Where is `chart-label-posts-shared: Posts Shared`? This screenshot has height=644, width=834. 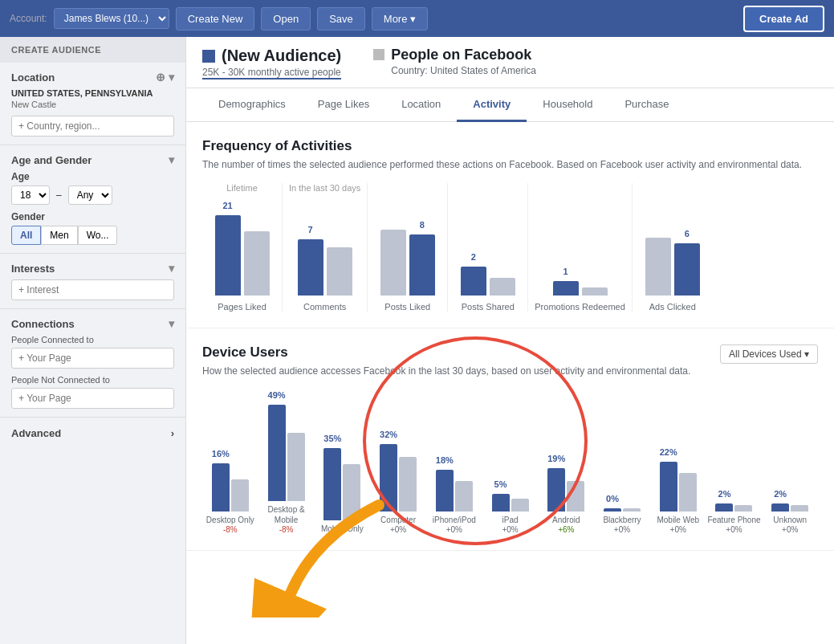 chart-label-posts-shared: Posts Shared is located at coordinates (488, 307).